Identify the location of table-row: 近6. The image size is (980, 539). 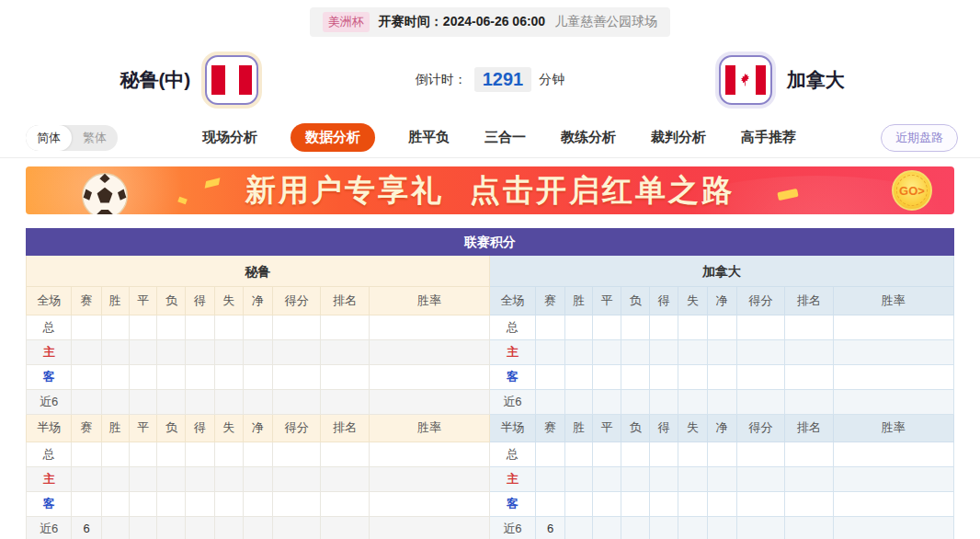
(723, 401).